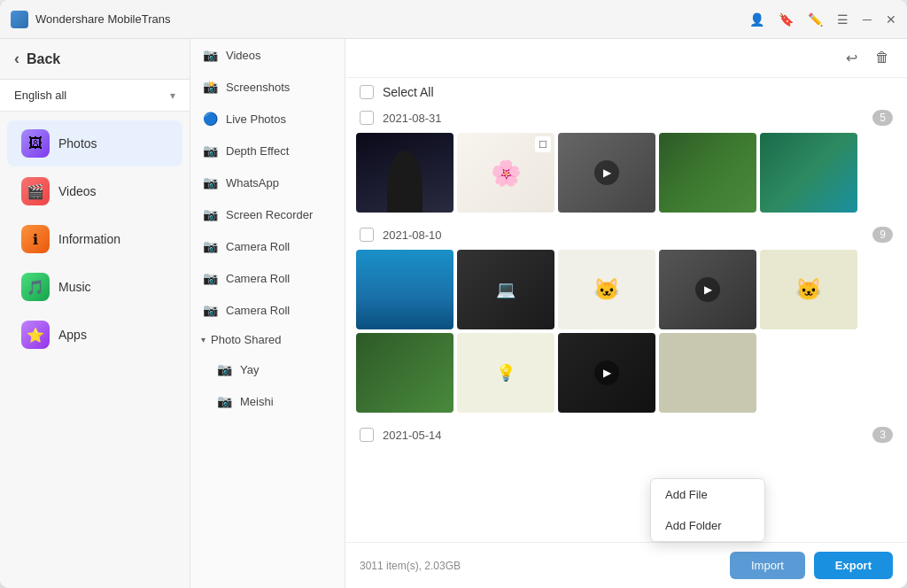  I want to click on sub-item-yay: 📷 Yay, so click(267, 369).